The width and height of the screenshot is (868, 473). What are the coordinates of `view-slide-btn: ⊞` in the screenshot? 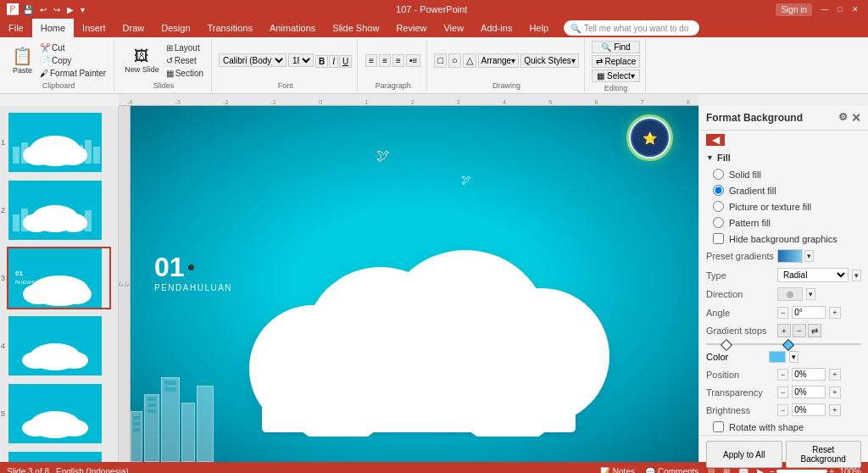 It's located at (726, 470).